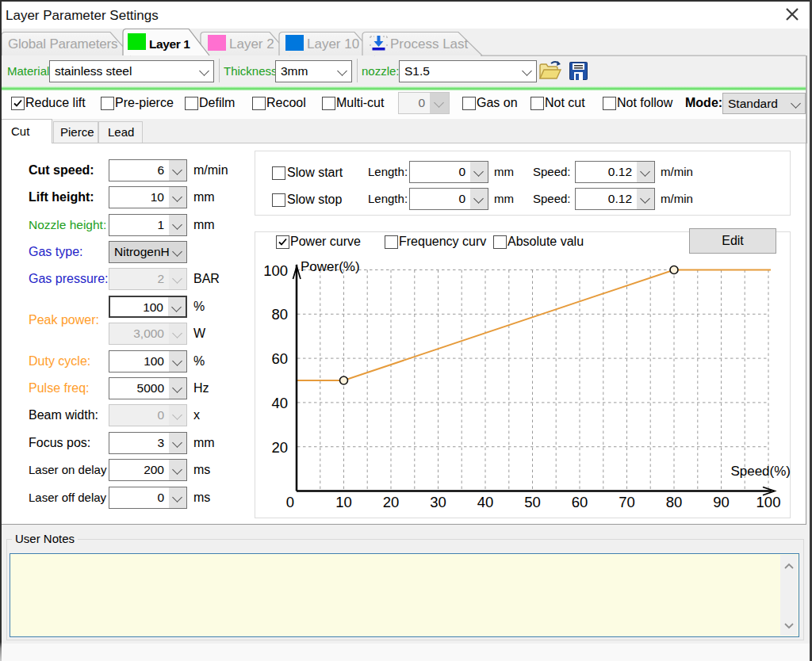 This screenshot has height=661, width=812. I want to click on svg-text: 70, so click(626, 502).